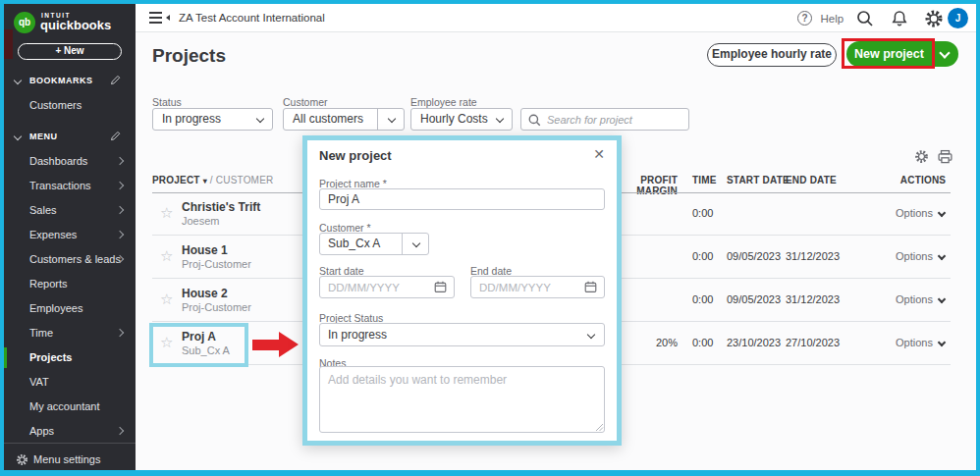 Image resolution: width=980 pixels, height=476 pixels. I want to click on bookmarks-section-header: BOOKMARKS, so click(70, 81).